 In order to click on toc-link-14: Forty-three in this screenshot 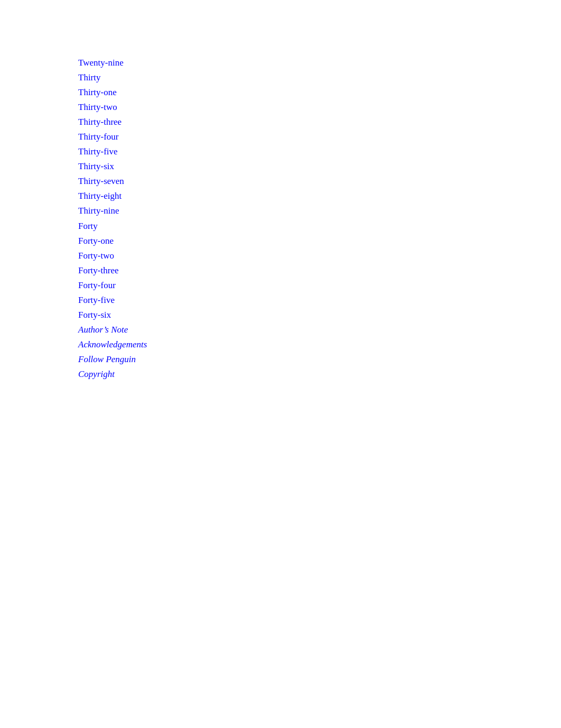, I will do `click(320, 271)`.